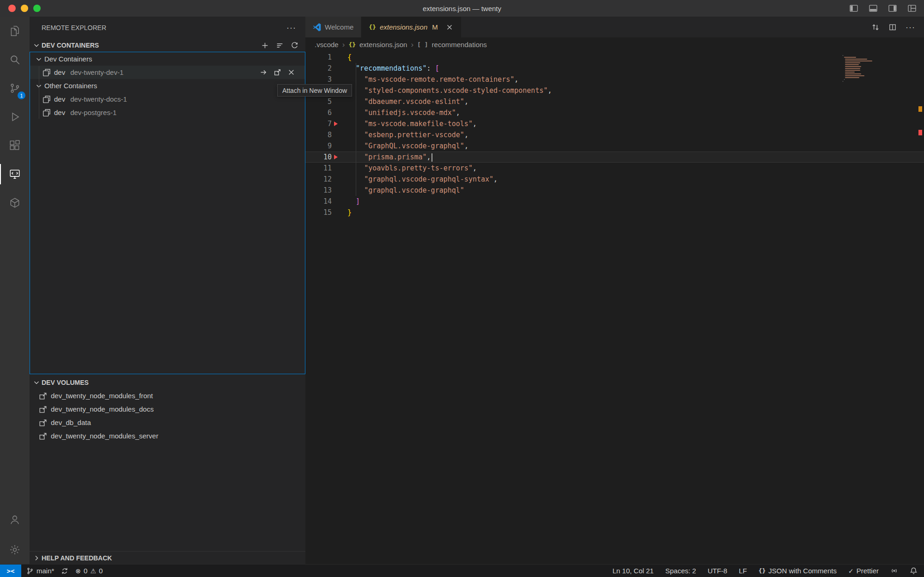  I want to click on code-text: "recommendations": [, so click(389, 68).